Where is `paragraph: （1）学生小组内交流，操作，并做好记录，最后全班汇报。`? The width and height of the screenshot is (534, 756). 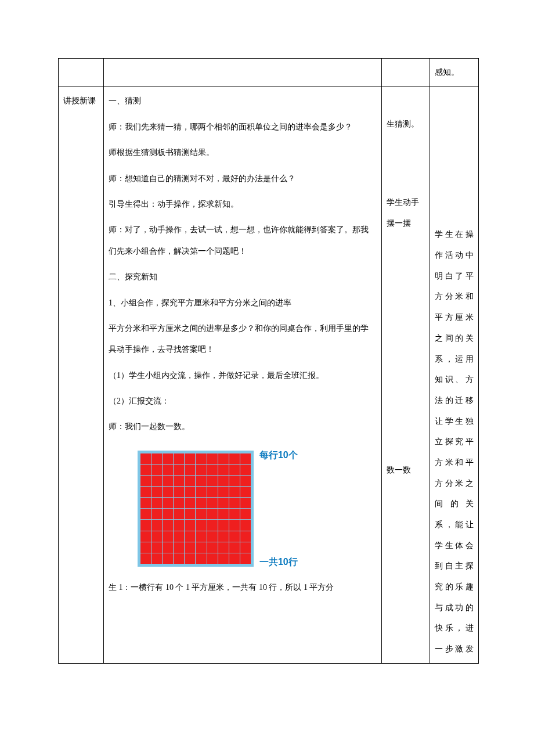
paragraph: （1）学生小组内交流，操作，并做好记录，最后全班汇报。 is located at coordinates (243, 376).